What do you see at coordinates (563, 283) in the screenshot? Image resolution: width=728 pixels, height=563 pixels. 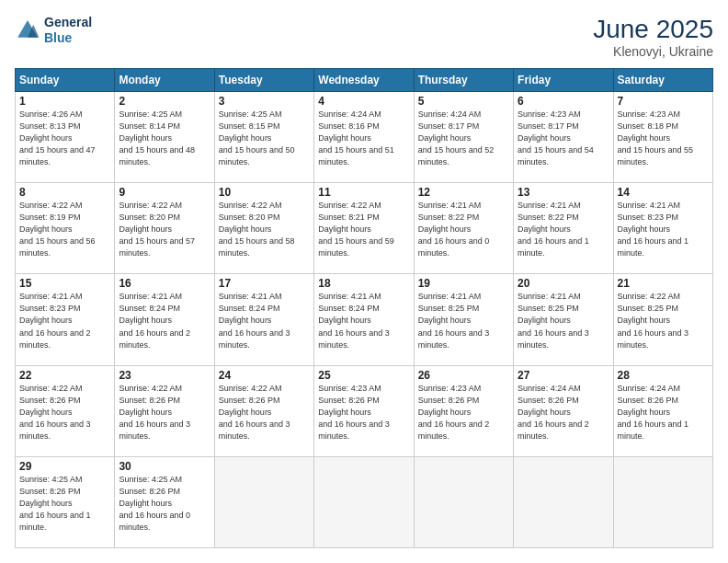 I see `day-number: 20` at bounding box center [563, 283].